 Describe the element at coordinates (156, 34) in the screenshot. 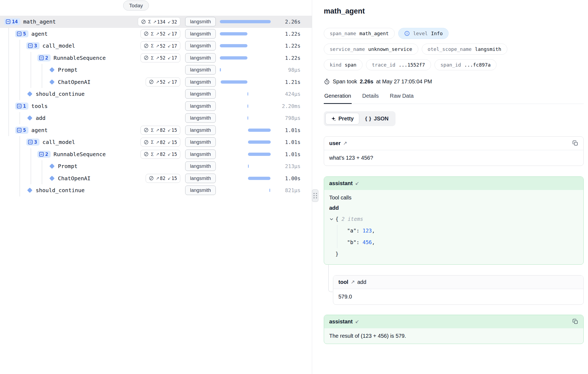

I see `trace-row-agent: 5agentΣ↗52↙17langsmith1.22s` at that location.